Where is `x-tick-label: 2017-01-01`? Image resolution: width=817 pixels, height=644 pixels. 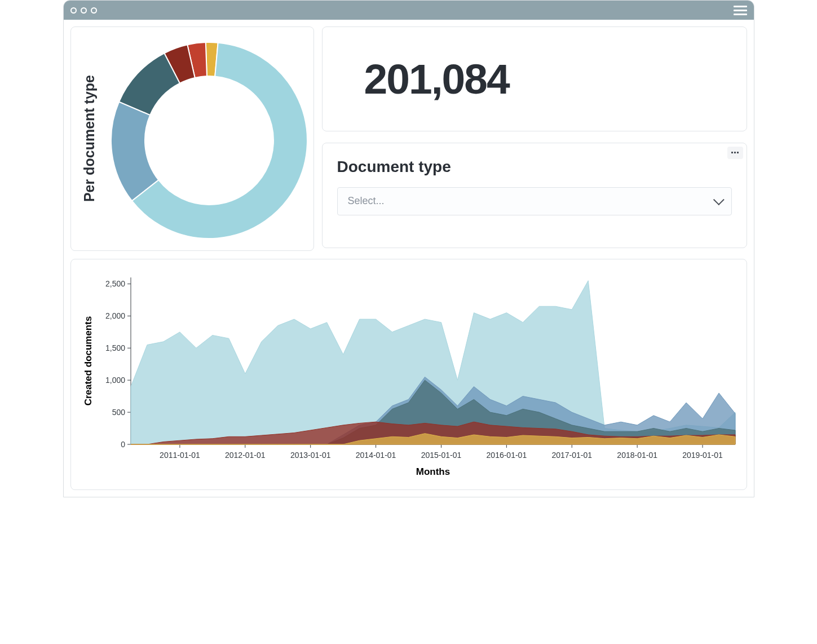
x-tick-label: 2017-01-01 is located at coordinates (572, 455).